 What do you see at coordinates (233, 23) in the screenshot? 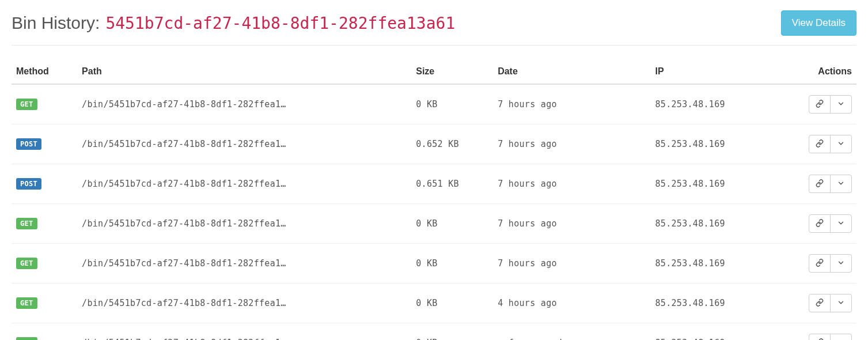
I see `page-title: Bin History: 5451b7cd-af27-41b8-8df1-282…` at bounding box center [233, 23].